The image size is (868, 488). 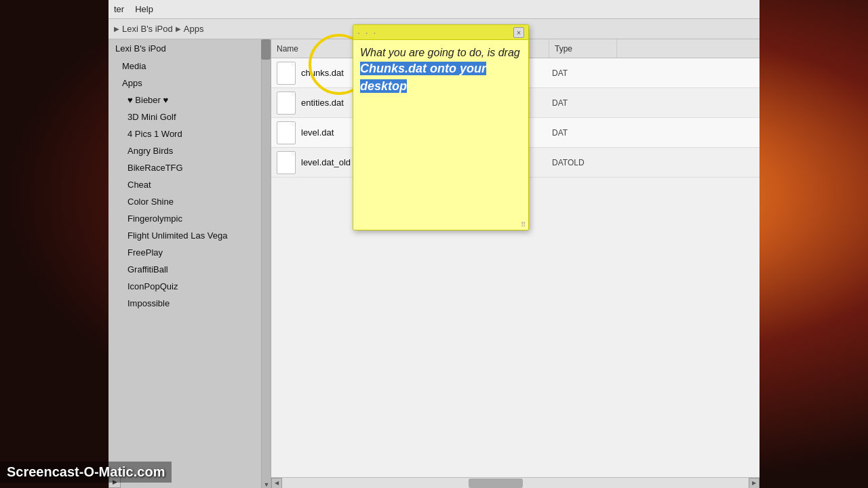 What do you see at coordinates (184, 304) in the screenshot?
I see `sidebar-item-impossible: Impossible` at bounding box center [184, 304].